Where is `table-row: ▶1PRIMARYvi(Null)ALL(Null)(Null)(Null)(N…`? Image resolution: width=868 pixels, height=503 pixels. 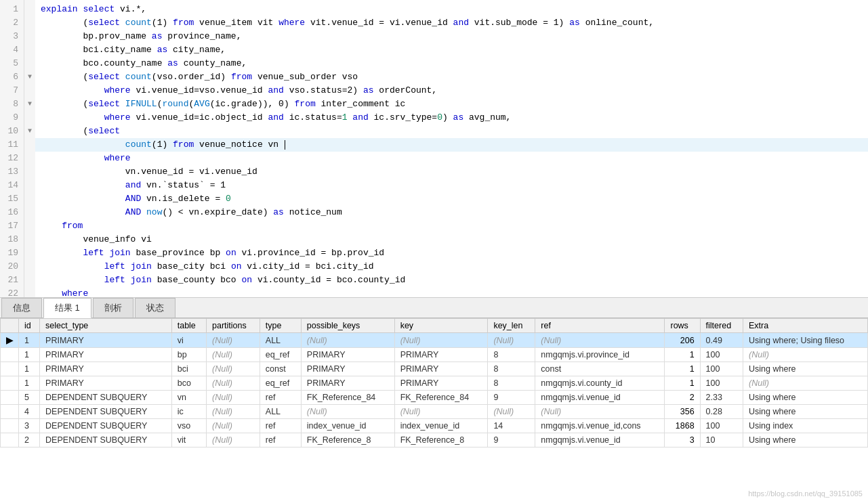
table-row: ▶1PRIMARYvi(Null)ALL(Null)(Null)(Null)(N… is located at coordinates (434, 341).